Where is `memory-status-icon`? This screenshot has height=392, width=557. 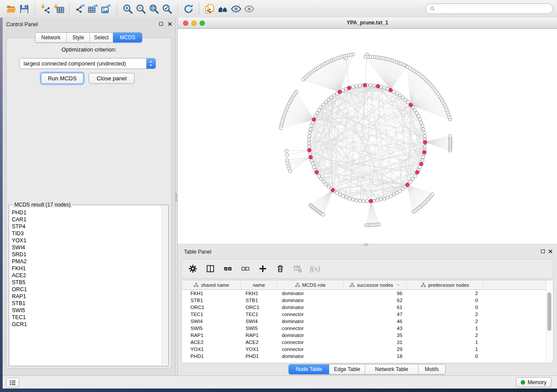 memory-status-icon is located at coordinates (523, 382).